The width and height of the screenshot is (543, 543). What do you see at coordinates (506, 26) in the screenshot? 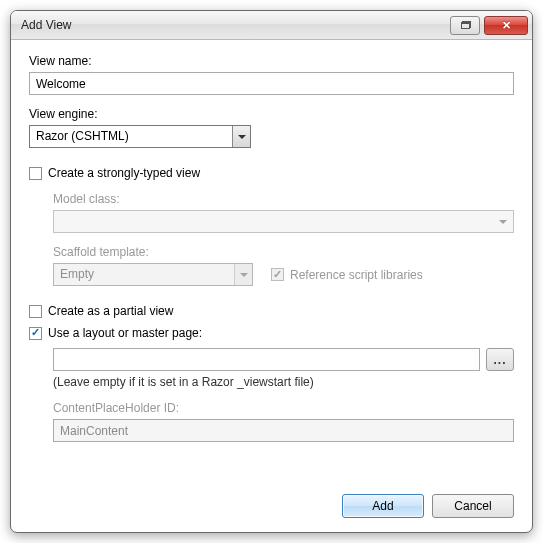
I see `close-button: ✕` at bounding box center [506, 26].